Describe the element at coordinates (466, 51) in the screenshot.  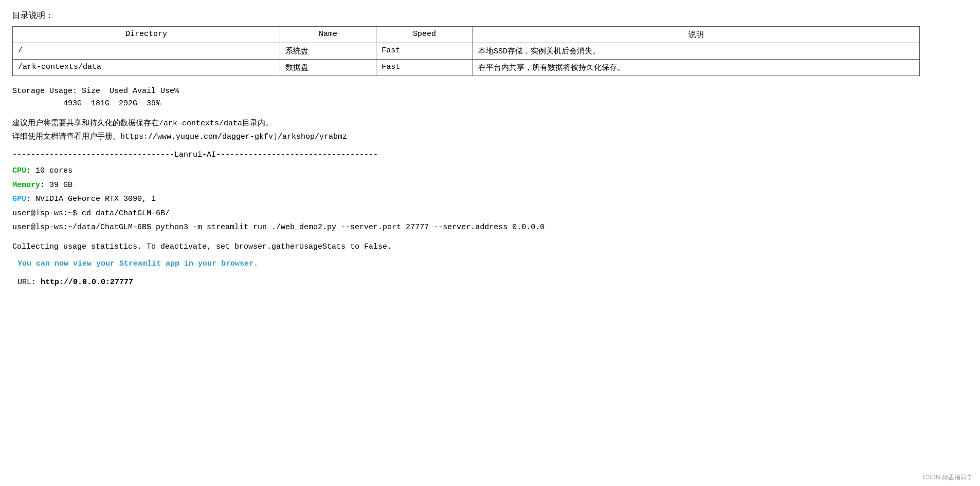
I see `directory-table: Directory Name Speed 说明 / 系统盘 Fast 本地SSD…` at that location.